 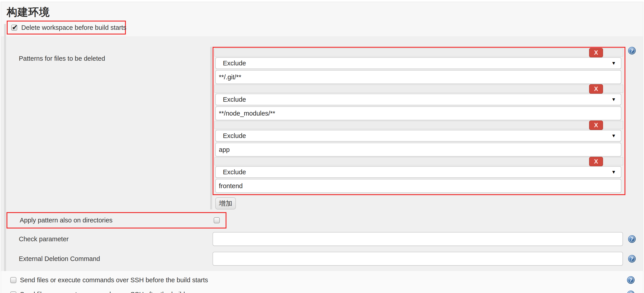 What do you see at coordinates (322, 290) in the screenshot?
I see `ssh-after-row: ✔ Send files or execute commands over SS…` at bounding box center [322, 290].